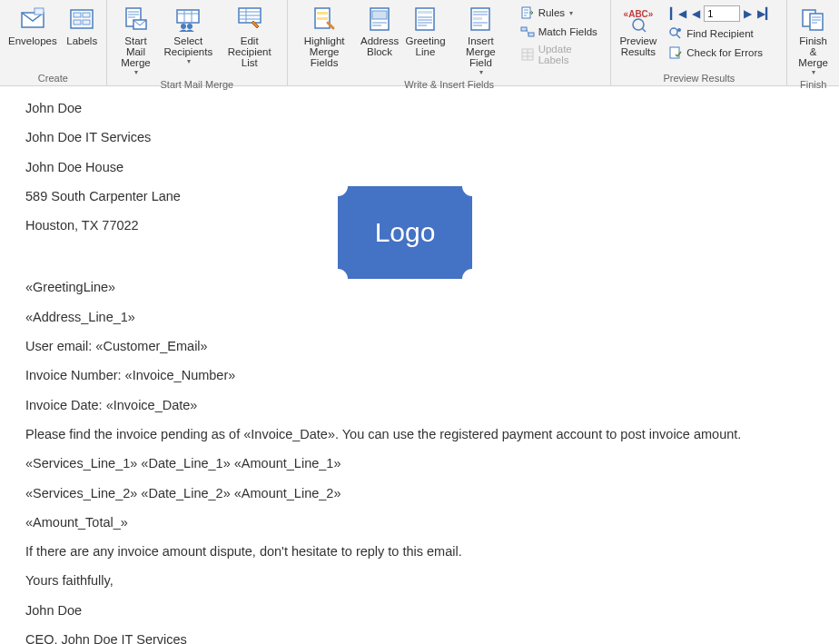 The image size is (839, 644). What do you see at coordinates (560, 54) in the screenshot?
I see `update-labels-button: Update Labels` at bounding box center [560, 54].